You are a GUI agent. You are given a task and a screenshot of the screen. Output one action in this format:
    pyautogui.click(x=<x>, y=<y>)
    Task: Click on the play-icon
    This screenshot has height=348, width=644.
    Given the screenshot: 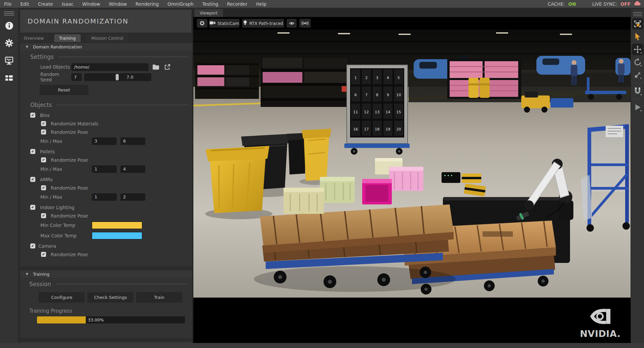 What is the action you would take?
    pyautogui.click(x=638, y=107)
    